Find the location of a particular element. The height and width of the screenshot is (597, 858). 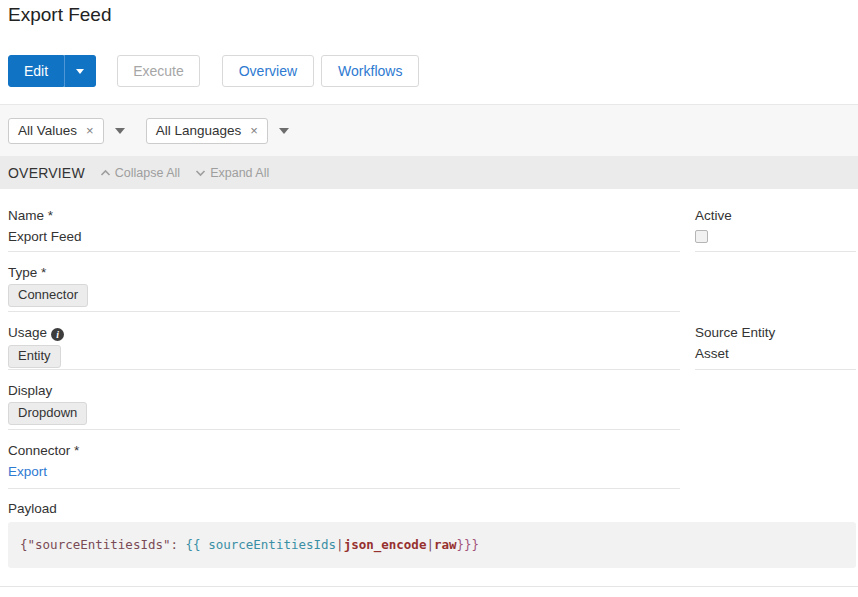

collapse-all-button: Collapse All is located at coordinates (140, 173).